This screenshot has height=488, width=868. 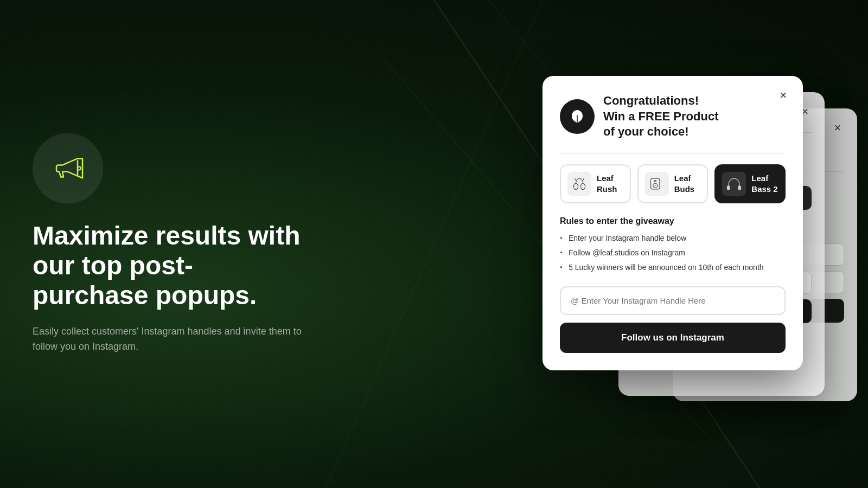 I want to click on left-subtext: Easily collect customers' Instagram hand…, so click(x=168, y=339).